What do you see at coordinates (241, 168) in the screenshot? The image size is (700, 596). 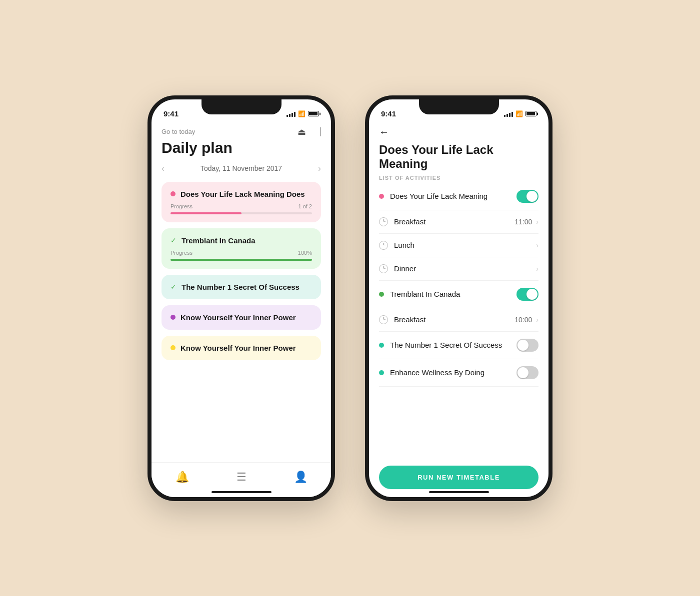 I see `date-text: Today, 11 November 2017` at bounding box center [241, 168].